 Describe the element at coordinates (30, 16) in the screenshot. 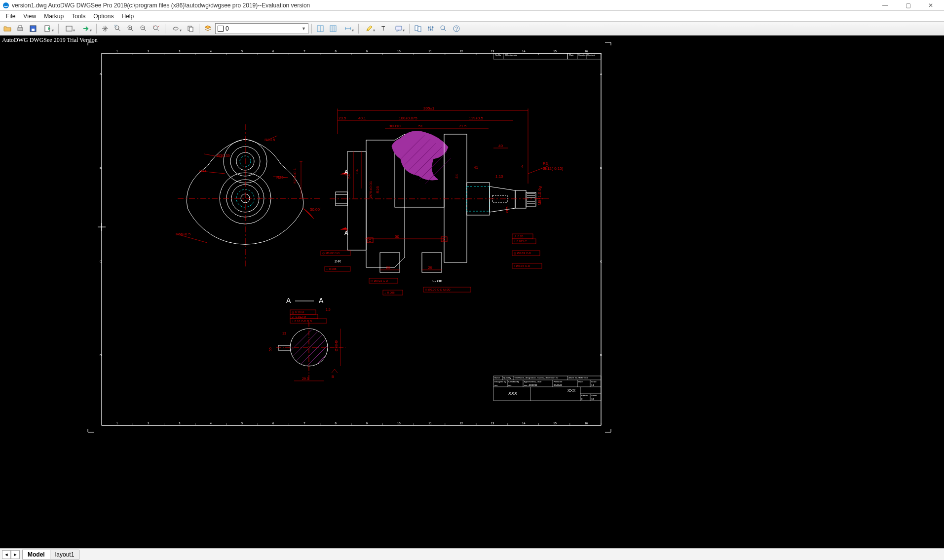

I see `menu-view: View` at that location.